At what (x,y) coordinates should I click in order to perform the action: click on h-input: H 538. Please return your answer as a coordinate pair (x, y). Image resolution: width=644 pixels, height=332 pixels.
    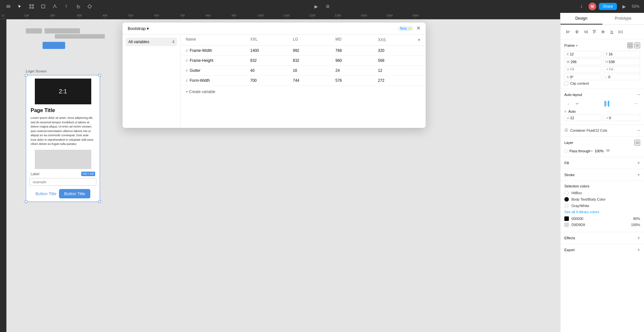
    Looking at the image, I should click on (622, 62).